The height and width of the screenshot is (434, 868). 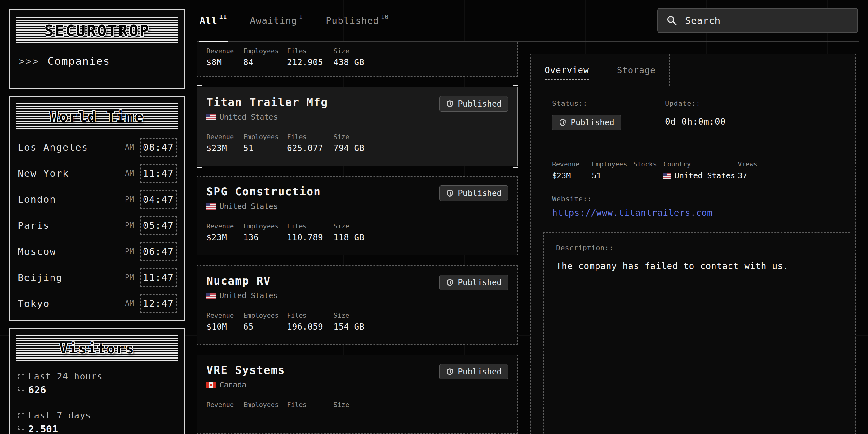 I want to click on world-time-banner: World Time, so click(x=97, y=117).